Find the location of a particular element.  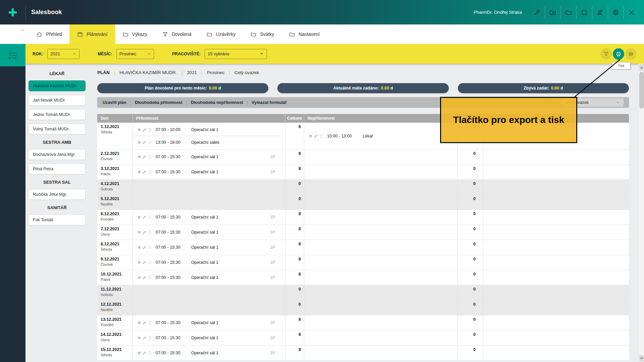

gear-button is located at coordinates (616, 12).